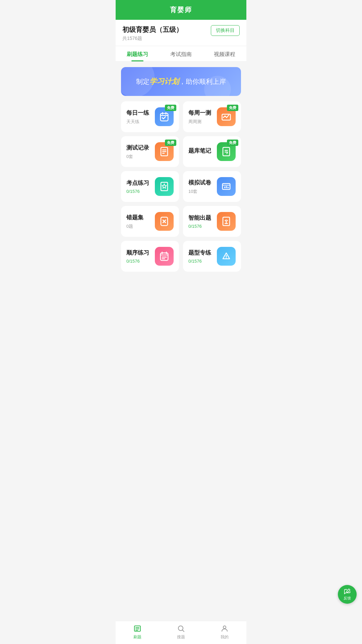 This screenshot has width=362, height=644. I want to click on card-mock-title: 模拟试卷, so click(200, 182).